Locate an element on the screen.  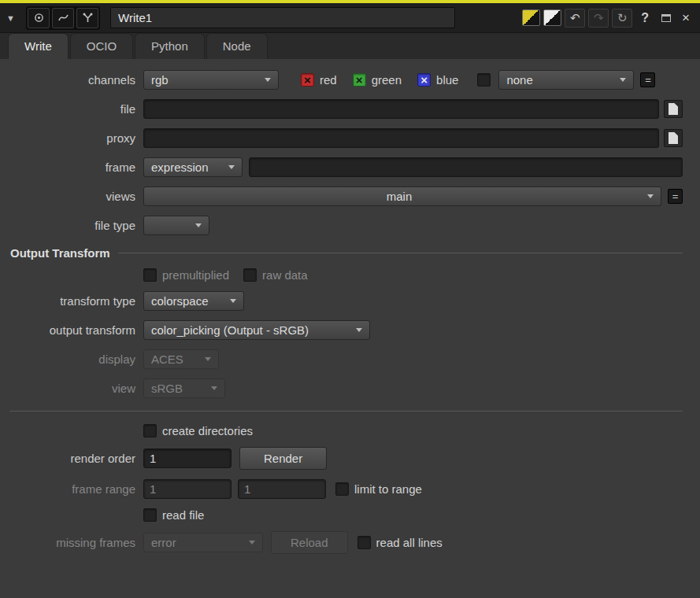
missing-frames-dropdown: error is located at coordinates (203, 543).